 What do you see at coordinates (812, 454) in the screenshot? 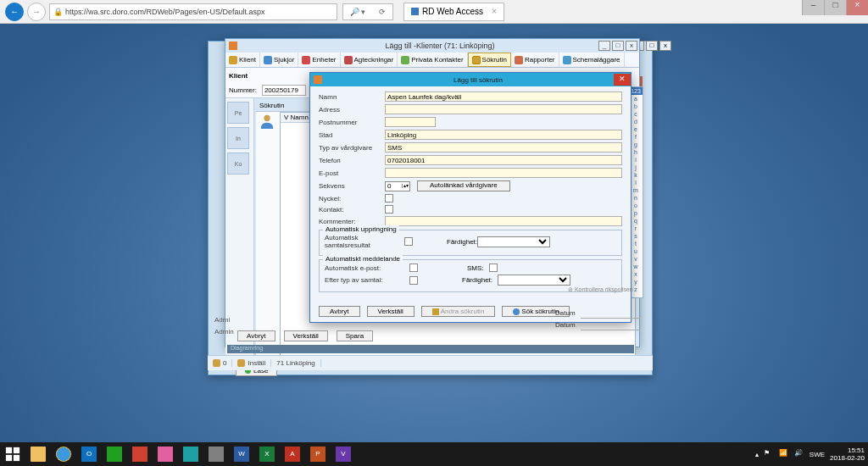
I see `system-tray: ▴ ⚑ 📶 🔊 SWE 15:51 2018-02-20` at bounding box center [812, 454].